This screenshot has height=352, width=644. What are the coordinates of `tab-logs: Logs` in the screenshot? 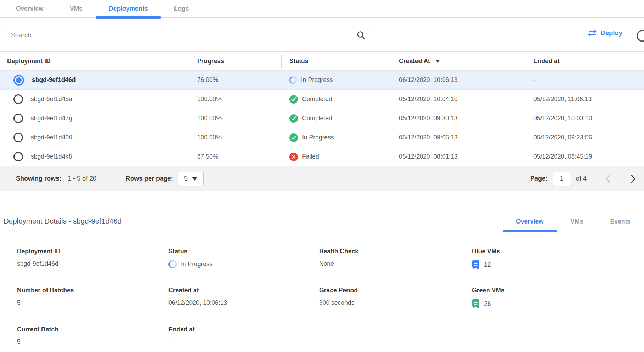 It's located at (182, 9).